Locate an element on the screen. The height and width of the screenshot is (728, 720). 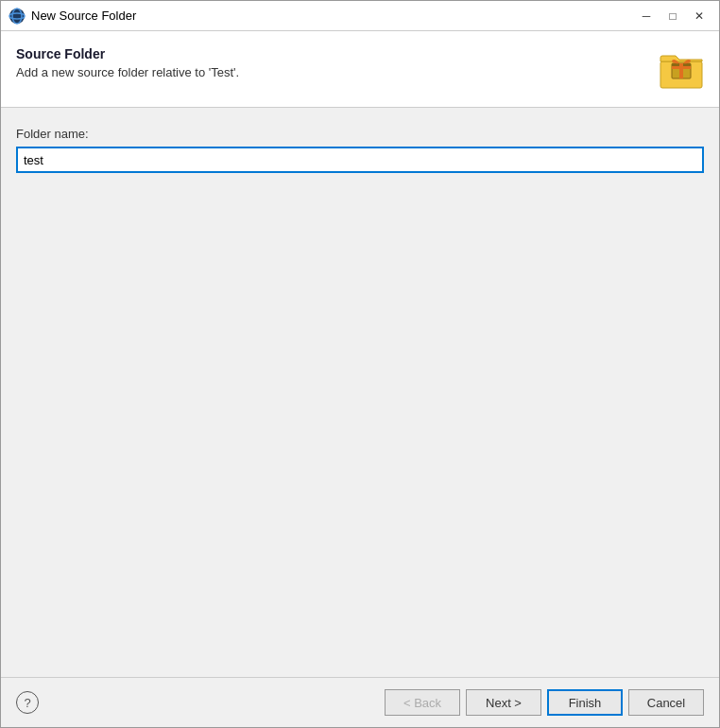
minimize-button: ─ is located at coordinates (646, 16).